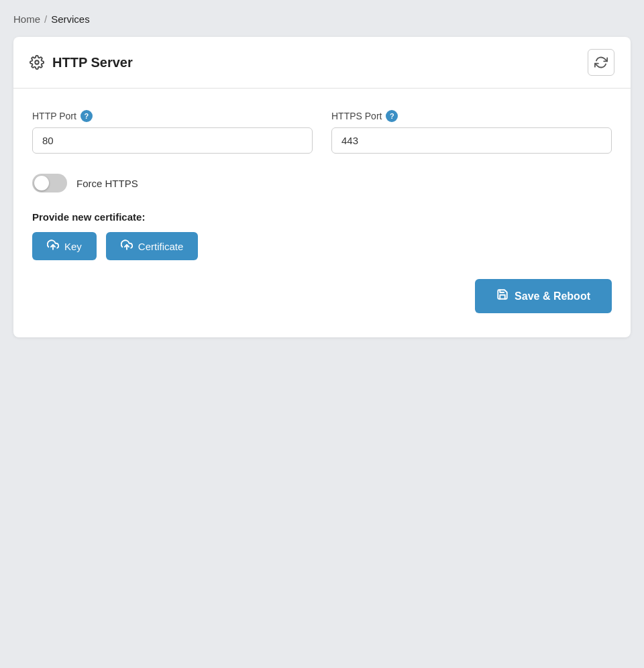 The image size is (644, 668). I want to click on https-port-group: HTTPS Port ?, so click(472, 131).